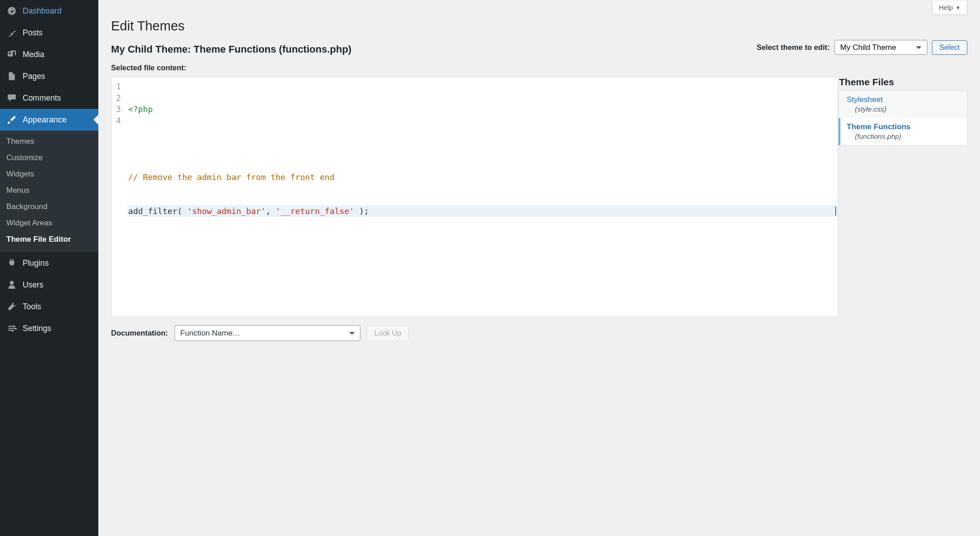 This screenshot has width=980, height=536. Describe the element at coordinates (33, 285) in the screenshot. I see `sidebar-label: Users` at that location.